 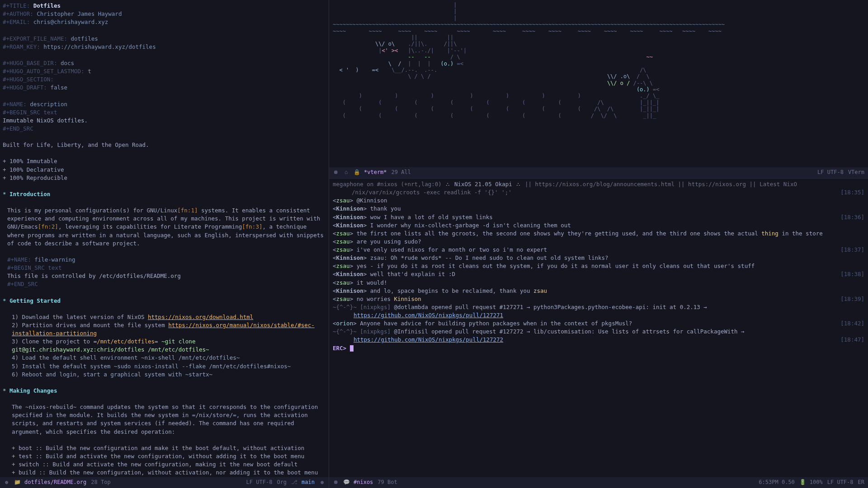 I want to click on heading-making-changes: Making Changes, so click(x=33, y=390).